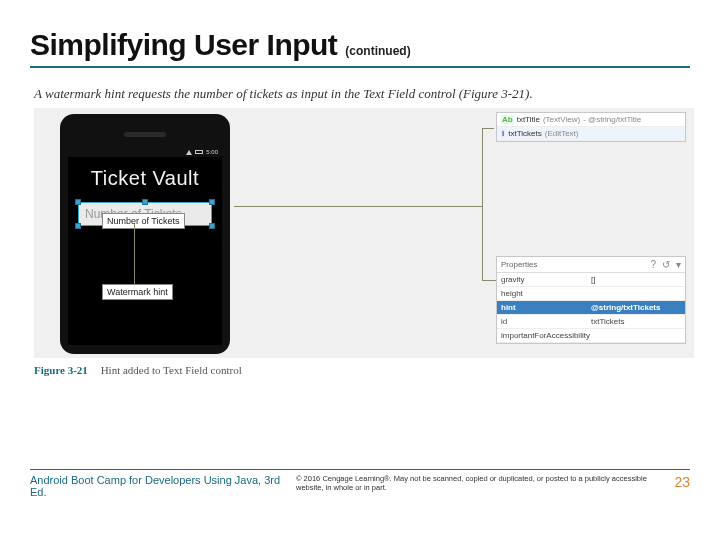  What do you see at coordinates (653, 264) in the screenshot?
I see `help-icon: ?` at bounding box center [653, 264].